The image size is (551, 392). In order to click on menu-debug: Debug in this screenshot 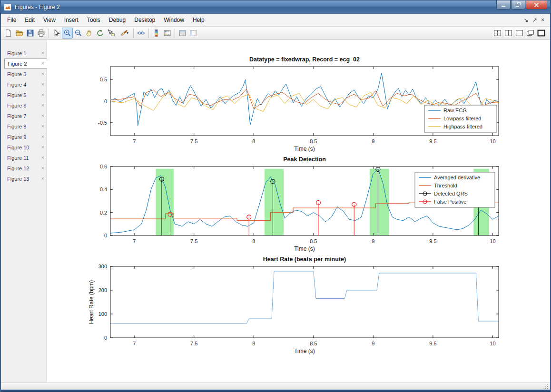, I will do `click(117, 20)`.